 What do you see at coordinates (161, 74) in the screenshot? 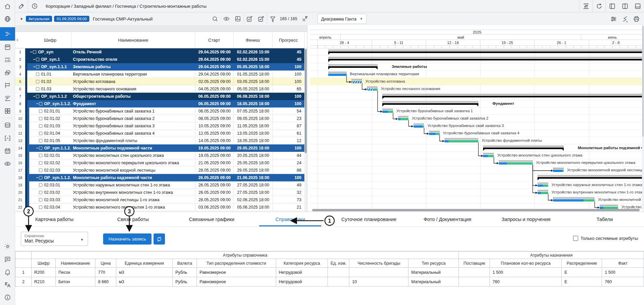
I see `table-row: 401.01Вертикальная планировка территории…` at bounding box center [161, 74].